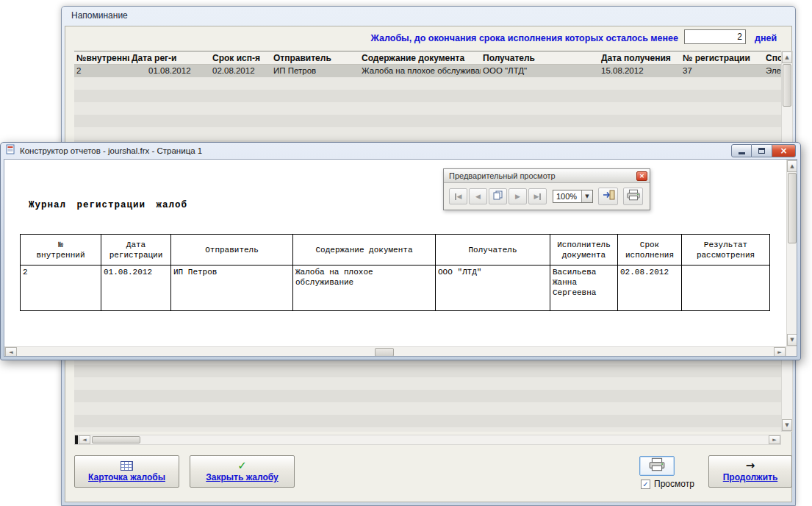 Image resolution: width=812 pixels, height=506 pixels. Describe the element at coordinates (478, 196) in the screenshot. I see `previous-page-icon: ◀` at that location.